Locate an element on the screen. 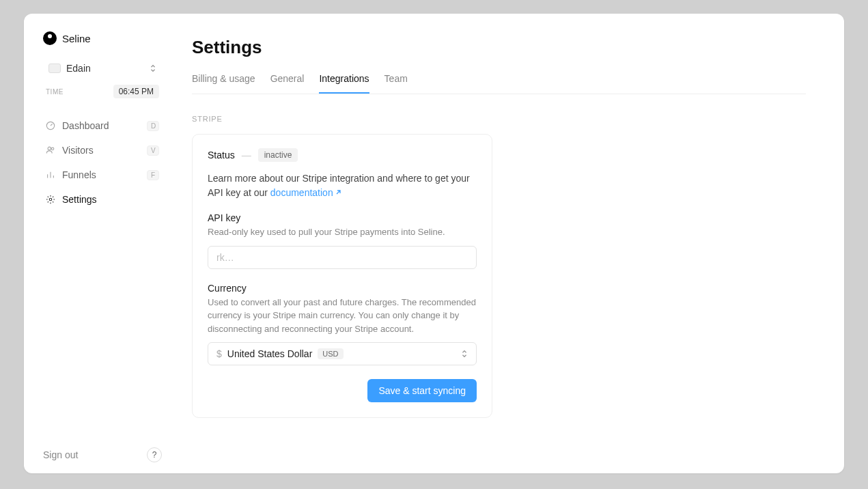 The width and height of the screenshot is (868, 489). sidebar-footer: Sign out ? is located at coordinates (102, 455).